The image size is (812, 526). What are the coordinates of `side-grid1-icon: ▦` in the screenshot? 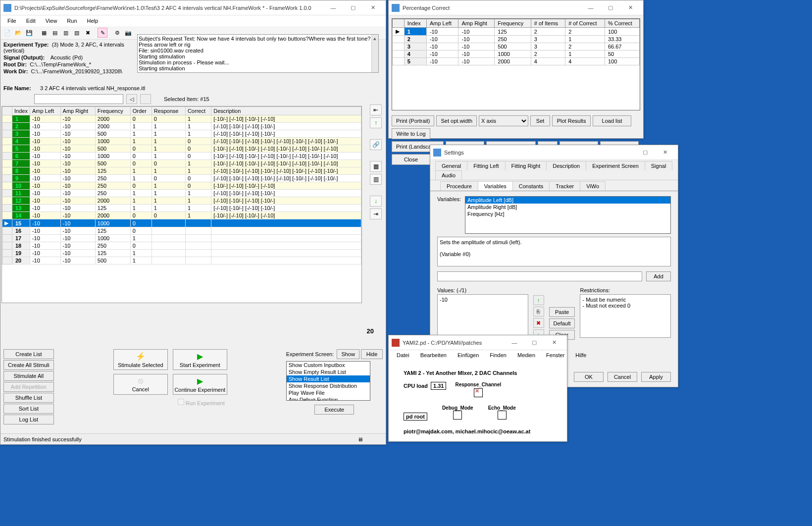 It's located at (376, 166).